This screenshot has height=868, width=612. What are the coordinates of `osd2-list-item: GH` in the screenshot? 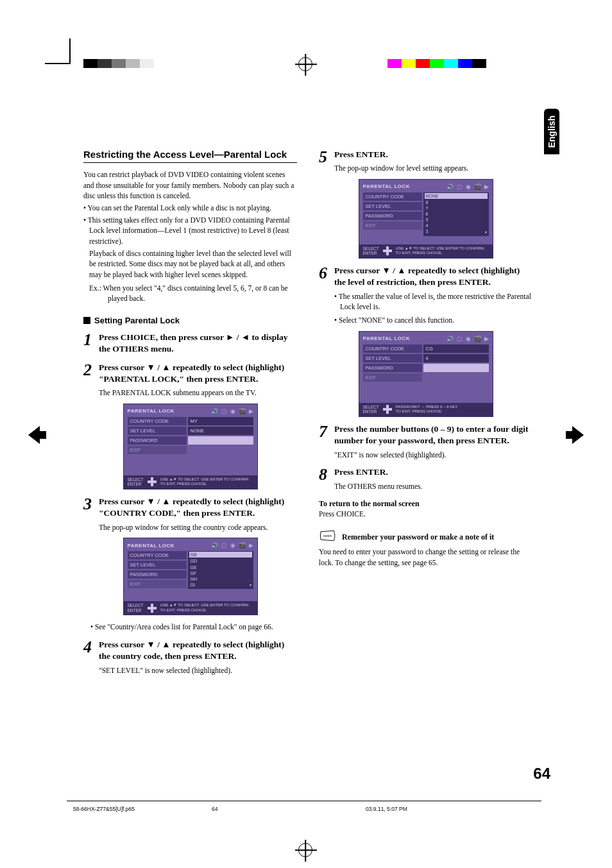 It's located at (194, 579).